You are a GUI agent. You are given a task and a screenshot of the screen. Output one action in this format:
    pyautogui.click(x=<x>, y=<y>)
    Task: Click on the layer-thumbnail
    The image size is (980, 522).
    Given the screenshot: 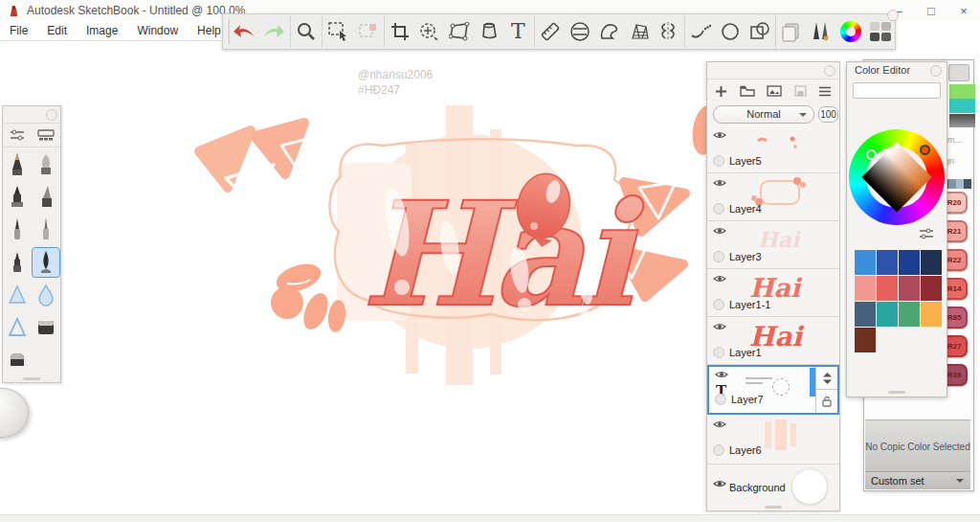 What is the action you would take?
    pyautogui.click(x=754, y=383)
    